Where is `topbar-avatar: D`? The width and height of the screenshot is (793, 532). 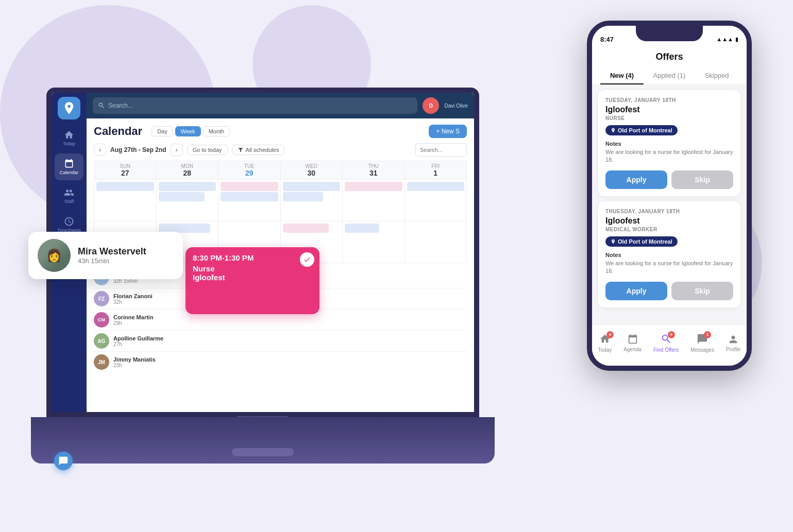 topbar-avatar: D is located at coordinates (431, 106).